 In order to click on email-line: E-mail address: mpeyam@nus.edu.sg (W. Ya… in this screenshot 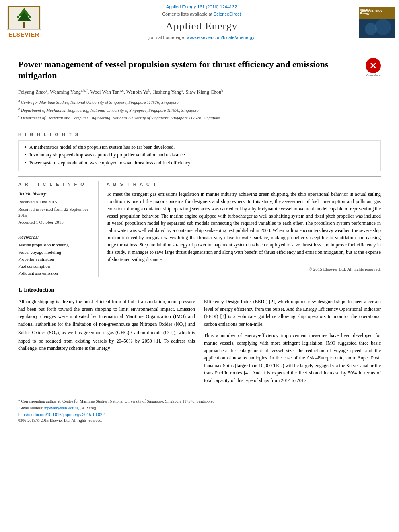, I will do `click(200, 408)`.